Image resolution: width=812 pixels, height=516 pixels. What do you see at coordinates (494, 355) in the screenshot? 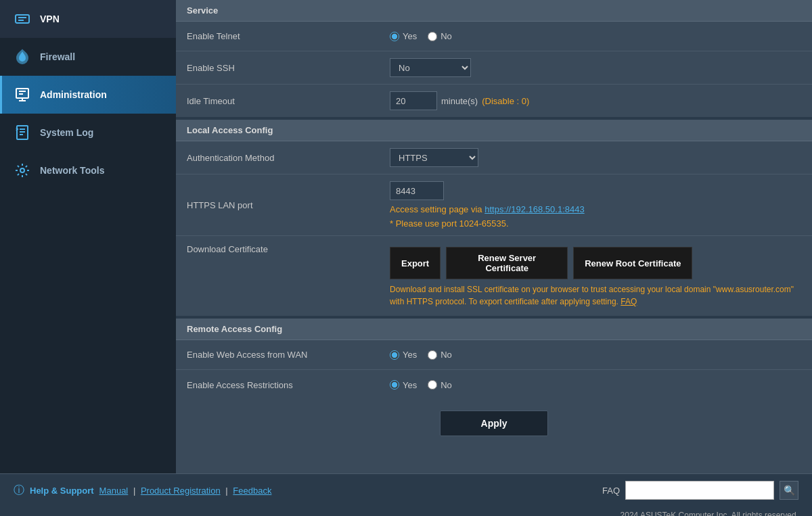
I see `enable-web-access-row: Enable Web Access from WAN Yes No` at bounding box center [494, 355].